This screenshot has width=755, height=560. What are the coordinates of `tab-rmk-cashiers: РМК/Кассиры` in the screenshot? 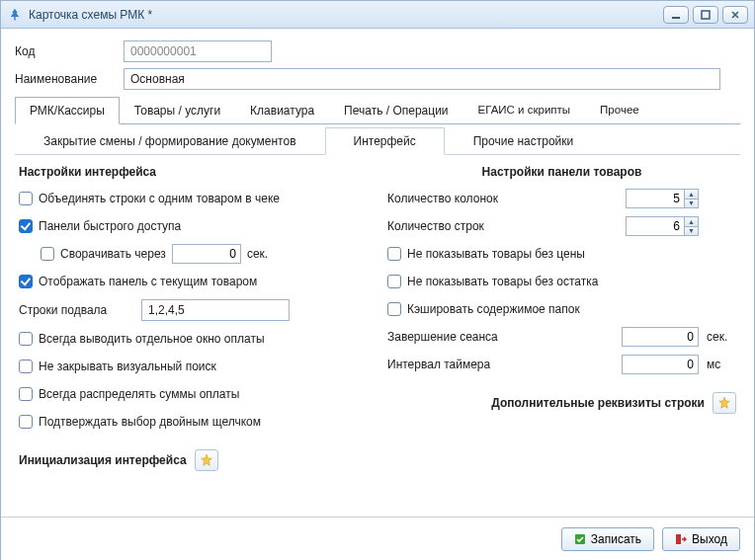 It's located at (67, 111).